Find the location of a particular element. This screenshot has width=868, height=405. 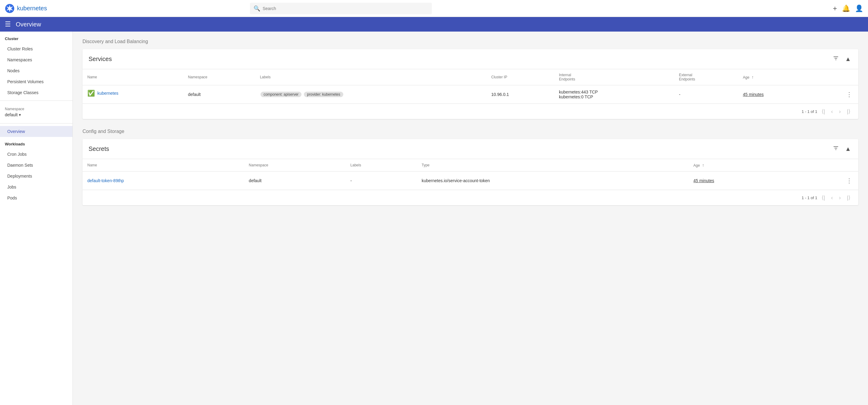

services-row-labels: component: apiserver provider: kubernete… is located at coordinates (371, 94).